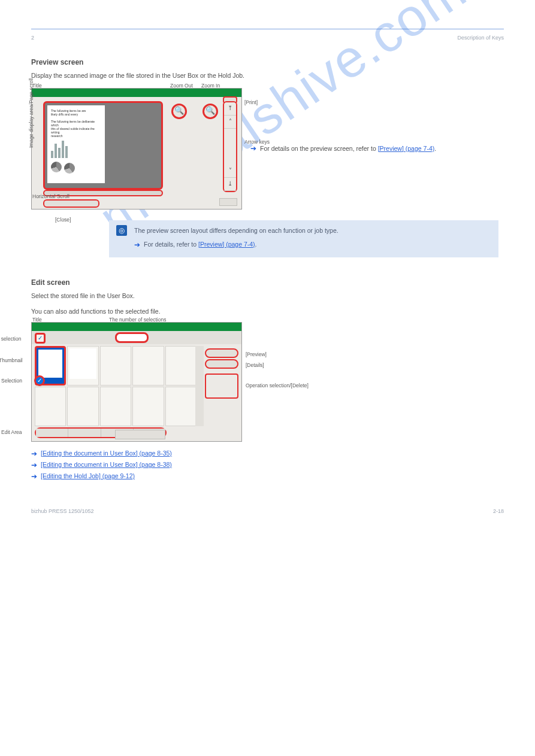  Describe the element at coordinates (211, 86) in the screenshot. I see `callout-zoomin: Zoom In` at that location.